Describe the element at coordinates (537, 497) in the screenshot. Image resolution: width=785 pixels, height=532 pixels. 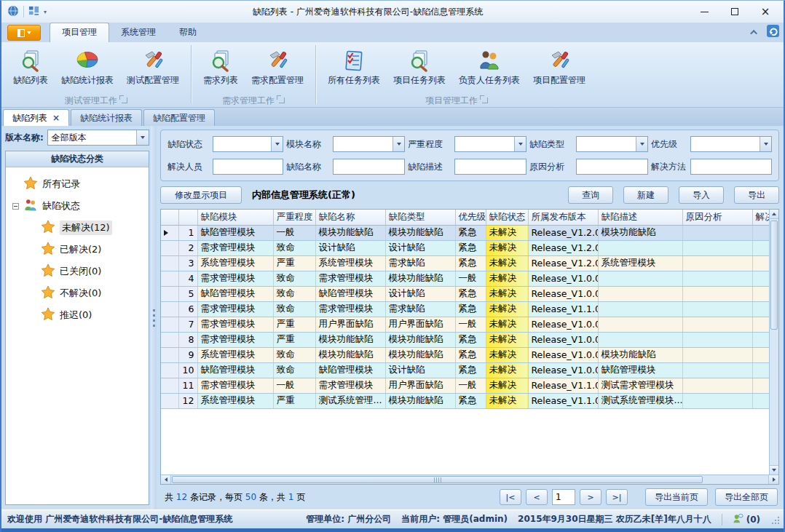
I see `prev-page-button: <` at that location.